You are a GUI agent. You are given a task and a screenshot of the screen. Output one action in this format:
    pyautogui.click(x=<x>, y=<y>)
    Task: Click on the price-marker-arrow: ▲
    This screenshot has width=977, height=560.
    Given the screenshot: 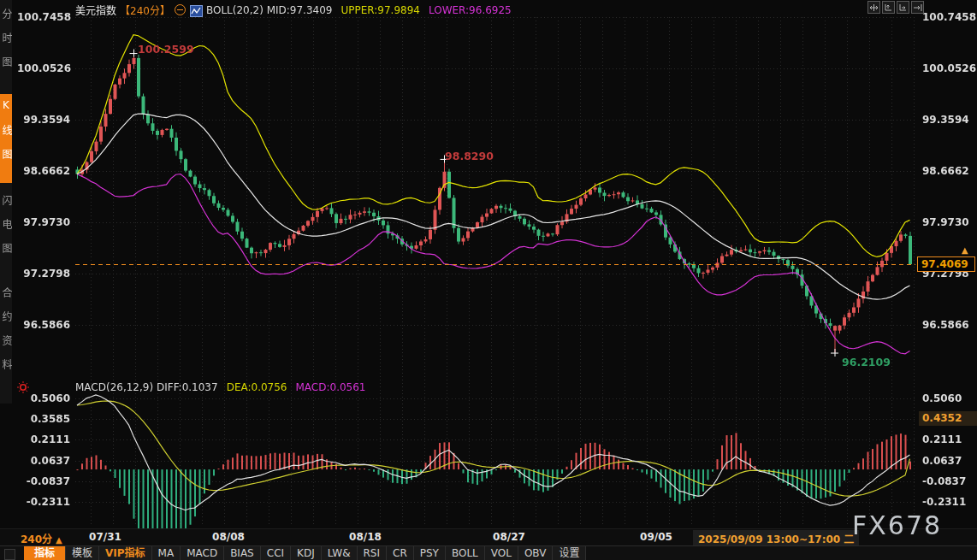 What is the action you would take?
    pyautogui.click(x=965, y=250)
    